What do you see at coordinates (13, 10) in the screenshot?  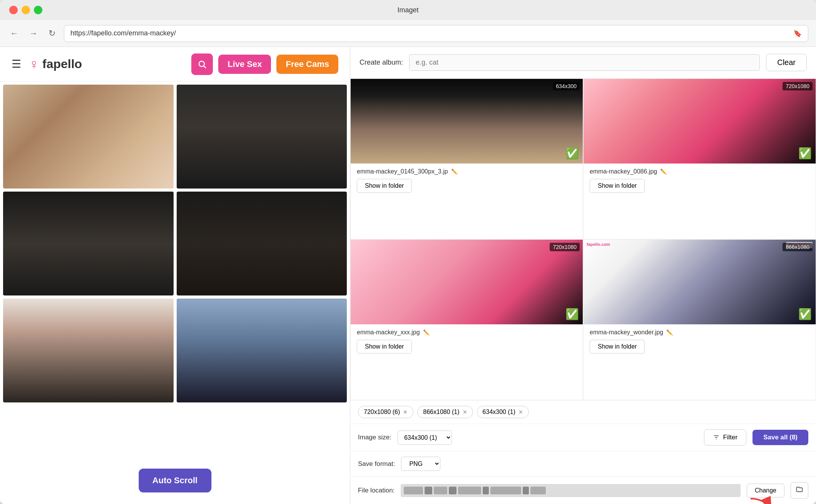 I see `close-button` at bounding box center [13, 10].